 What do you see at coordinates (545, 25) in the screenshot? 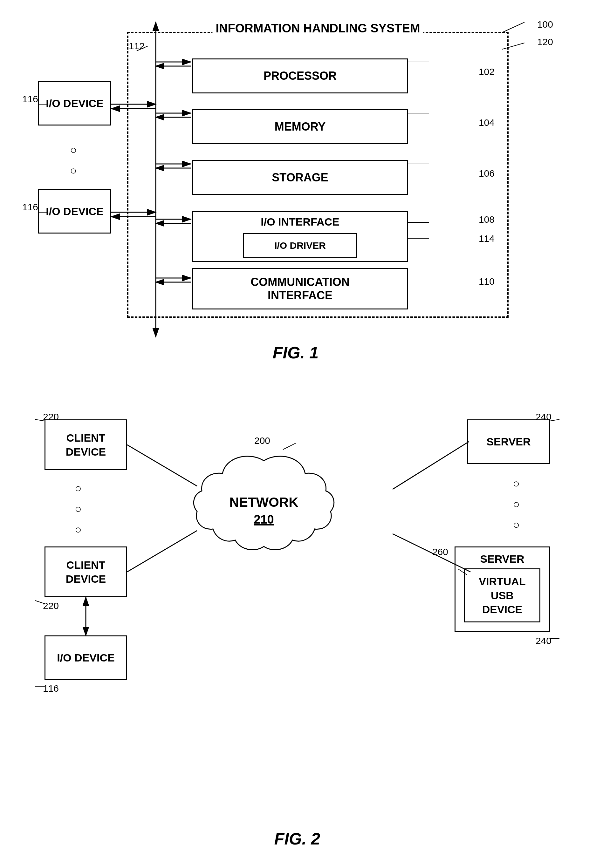
I see `ref-100: 100` at bounding box center [545, 25].